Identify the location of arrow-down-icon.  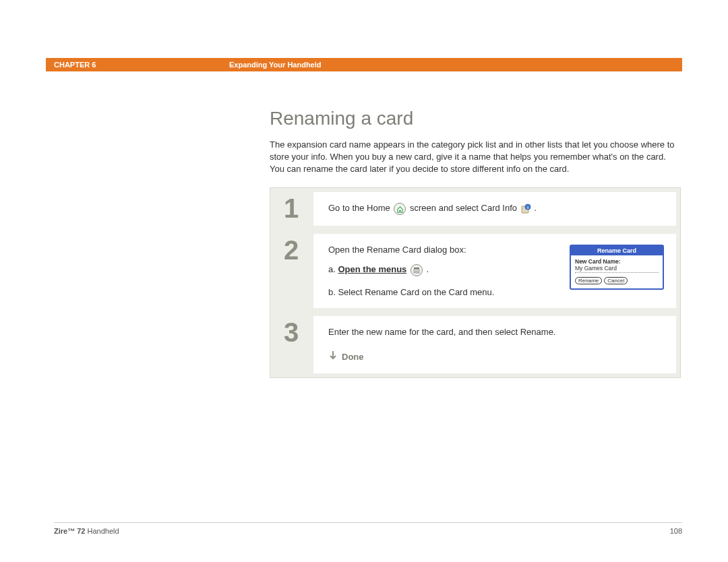
(333, 356).